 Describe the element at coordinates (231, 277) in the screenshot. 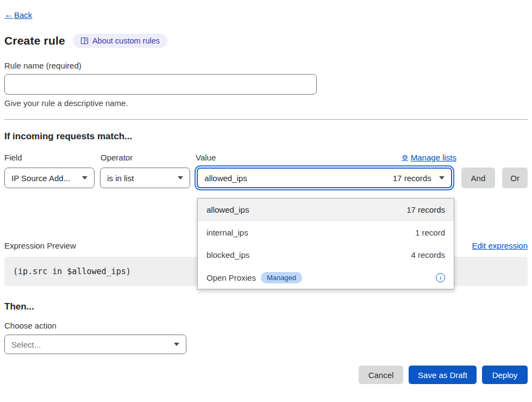

I see `list-item-name: Open Proxies` at that location.